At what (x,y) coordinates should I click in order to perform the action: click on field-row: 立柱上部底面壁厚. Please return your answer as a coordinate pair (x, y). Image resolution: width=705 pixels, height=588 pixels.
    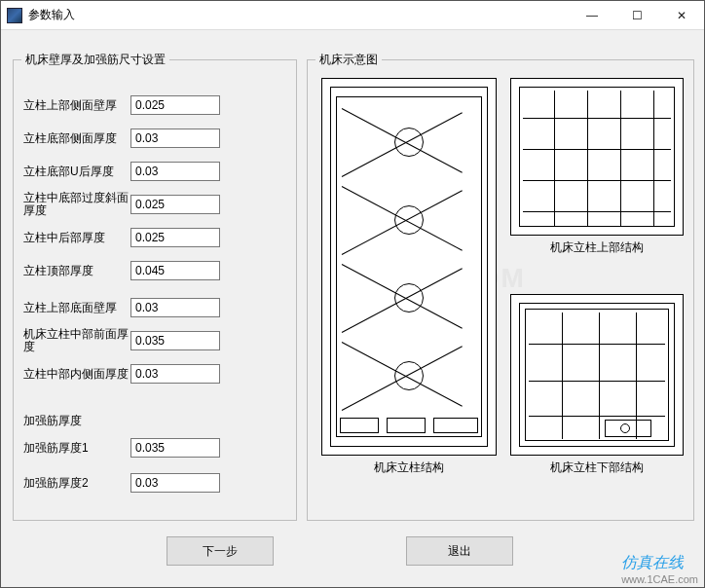
    Looking at the image, I should click on (155, 308).